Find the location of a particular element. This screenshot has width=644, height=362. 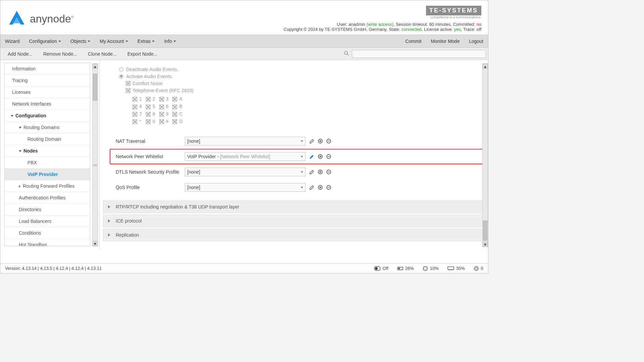

nav-nodes: Nodes is located at coordinates (47, 151).